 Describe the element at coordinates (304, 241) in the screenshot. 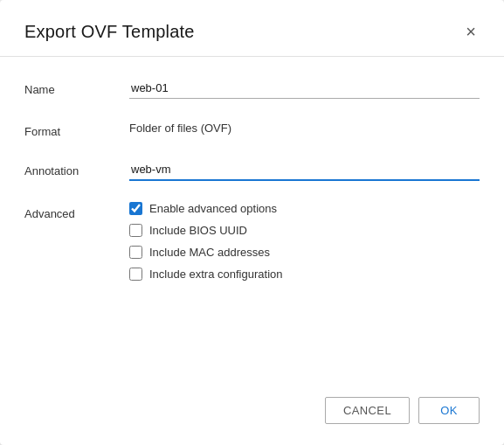

I see `advanced-control: Enable advanced options Include BIOS UUI…` at that location.